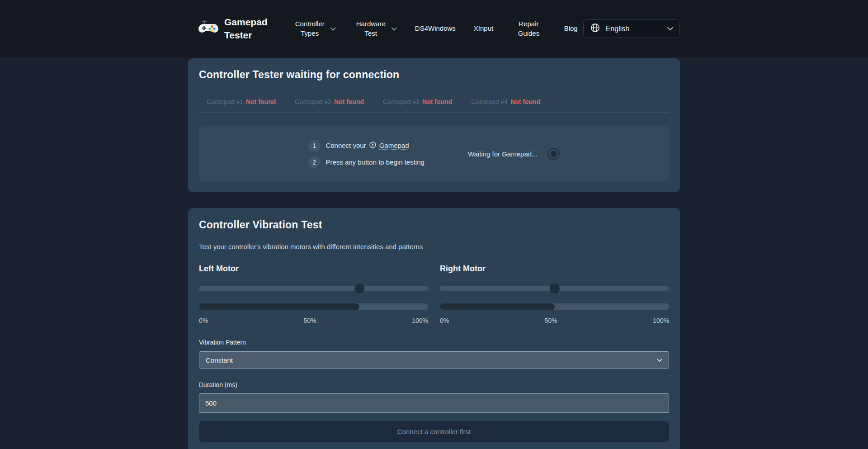 The image size is (868, 449). Describe the element at coordinates (435, 28) in the screenshot. I see `nav-ds4windows: DS4Windows` at that location.